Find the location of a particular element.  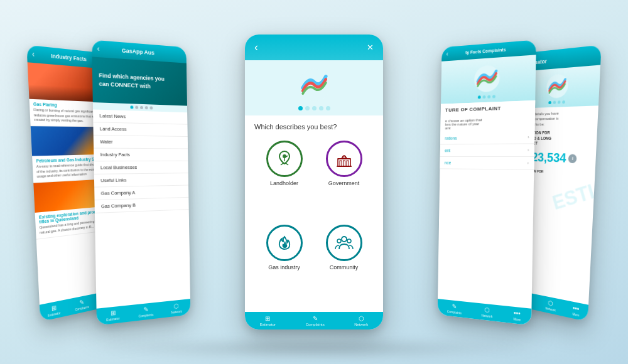

phone2-footer-complaints-label: Complaints is located at coordinates (146, 315).